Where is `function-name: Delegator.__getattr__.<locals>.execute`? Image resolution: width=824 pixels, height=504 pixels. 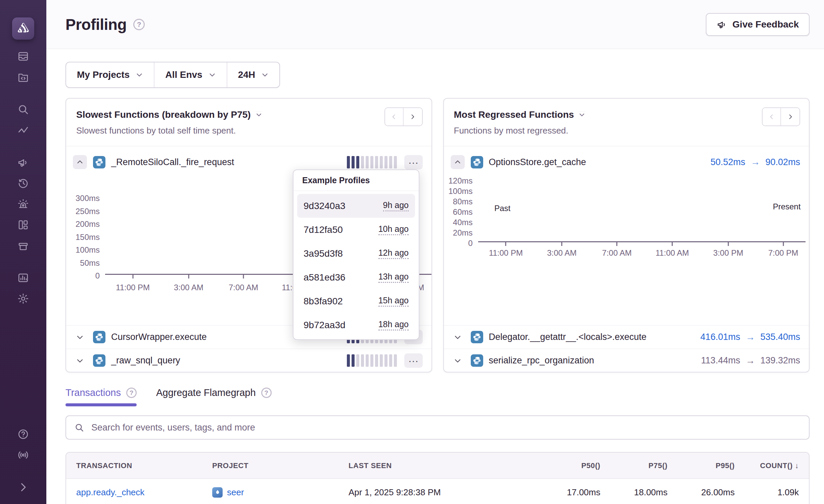
function-name: Delegator.__getattr__.<locals>.execute is located at coordinates (568, 337).